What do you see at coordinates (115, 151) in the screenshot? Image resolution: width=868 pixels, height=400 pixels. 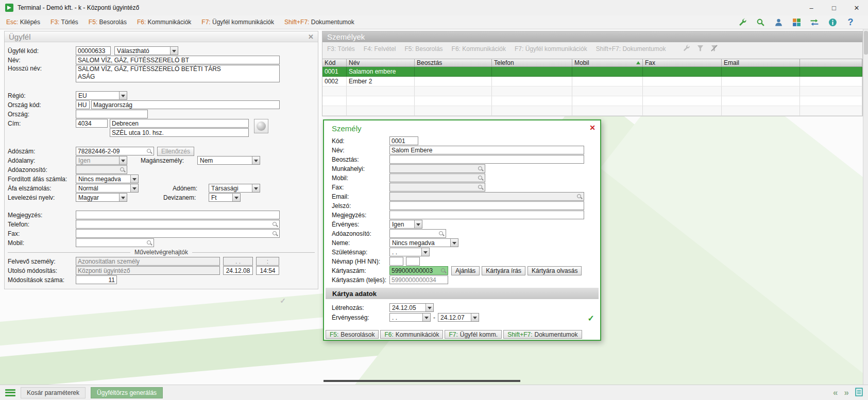 I see `tax-number-field` at bounding box center [115, 151].